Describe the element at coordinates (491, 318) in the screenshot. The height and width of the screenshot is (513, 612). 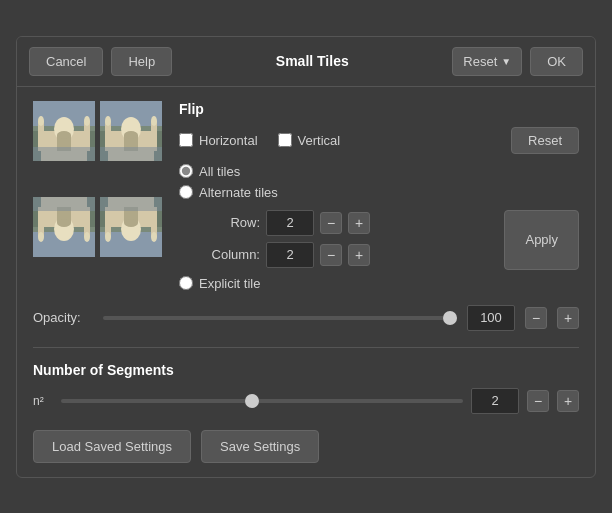
I see `opacity-input` at that location.